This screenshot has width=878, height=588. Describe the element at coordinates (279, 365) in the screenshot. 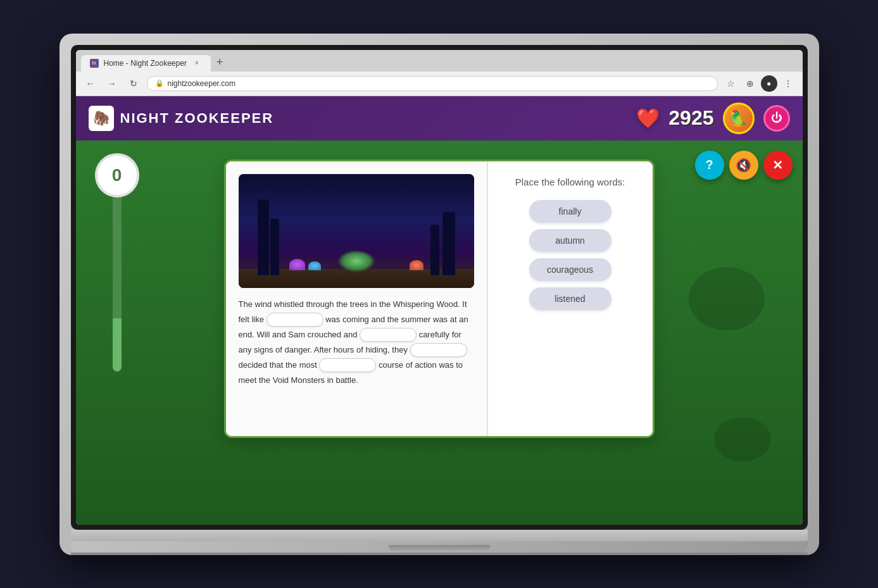

I see `story-part4: decided that the most` at that location.